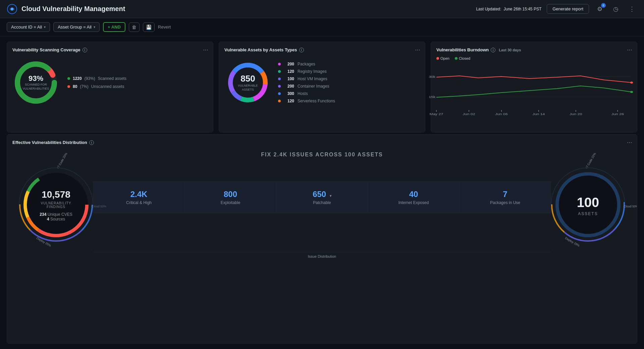 The image size is (644, 349). Describe the element at coordinates (97, 83) in the screenshot. I see `coverage-stats: 1220 (93%) Scanned assets 80 (7%) Unscan…` at that location.